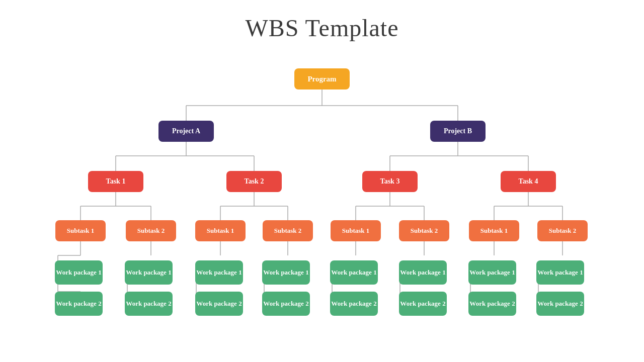  I want to click on page-title: WBS Template, so click(322, 21).